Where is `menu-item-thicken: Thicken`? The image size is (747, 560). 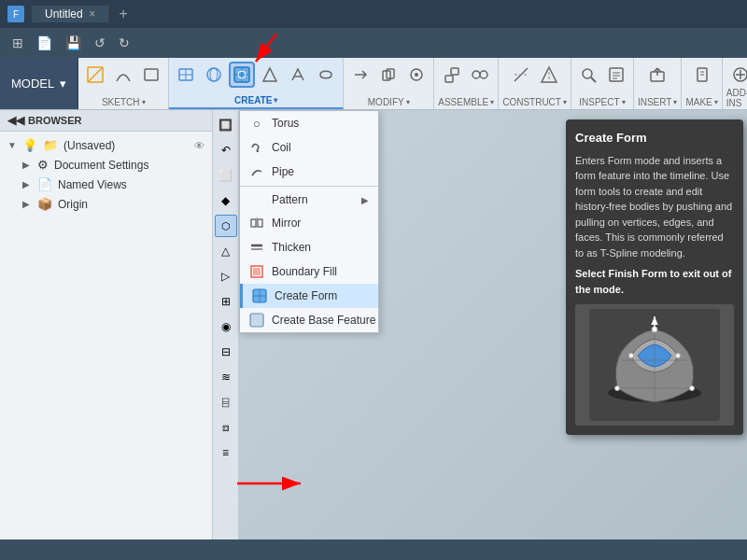
menu-item-thicken: Thicken is located at coordinates (309, 247).